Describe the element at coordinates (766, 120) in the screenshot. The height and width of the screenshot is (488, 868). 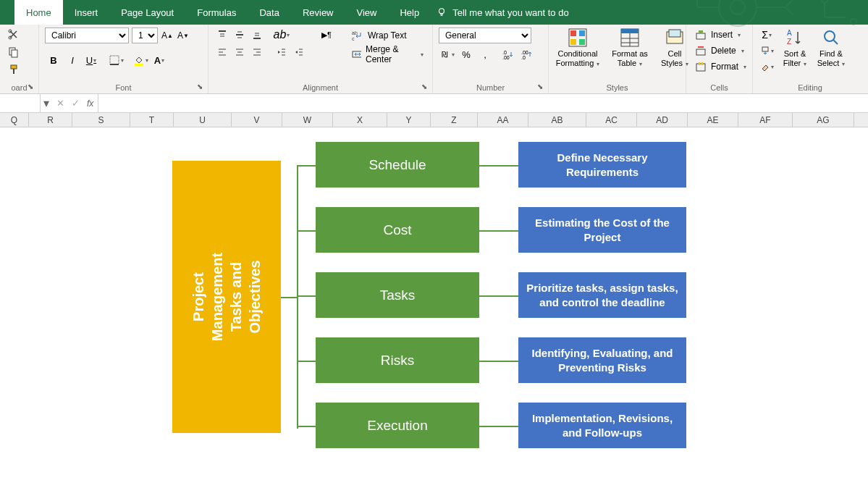
I see `column-header: AF` at that location.